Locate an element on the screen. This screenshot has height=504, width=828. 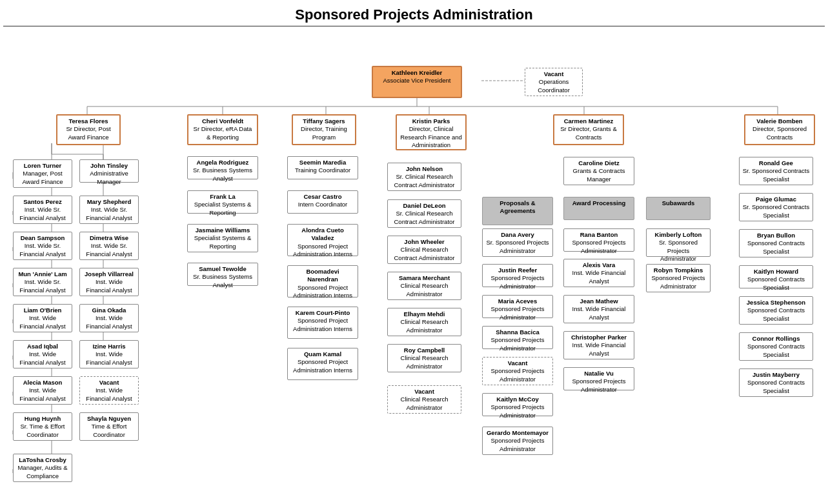
box-samara: Samara Merchant Clinical Research Admini… is located at coordinates (425, 286).